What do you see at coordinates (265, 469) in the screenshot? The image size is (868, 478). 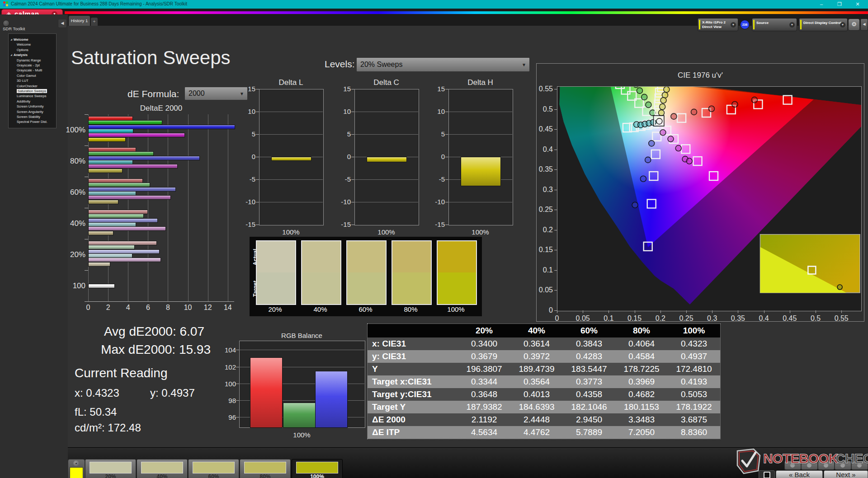 I see `slide-tile-80: 80%` at bounding box center [265, 469].